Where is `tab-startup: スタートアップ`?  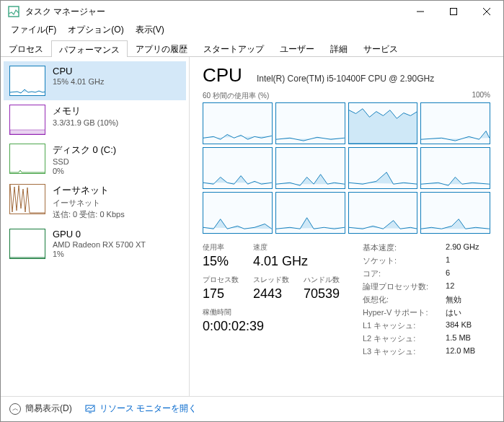
tab-startup: スタートアップ is located at coordinates (234, 48).